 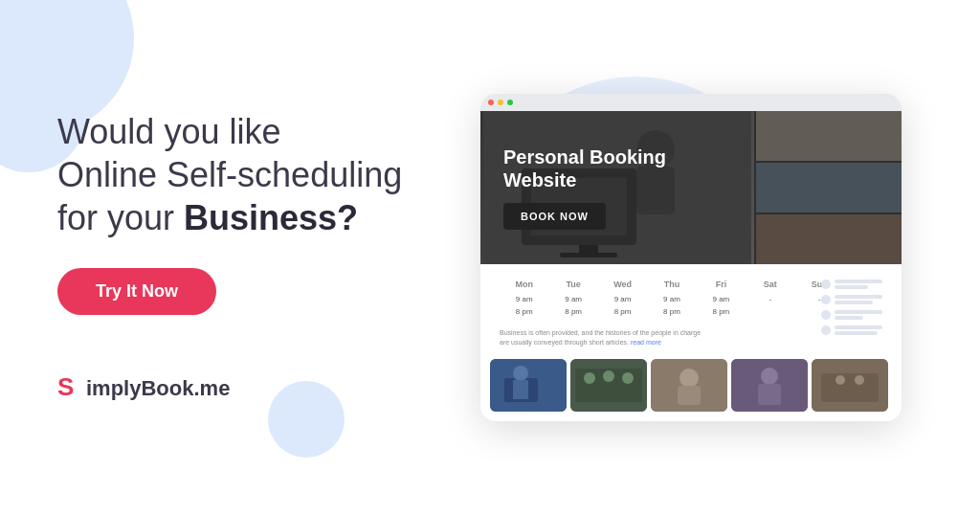 I want to click on time-fri-am: 9 am, so click(x=722, y=301).